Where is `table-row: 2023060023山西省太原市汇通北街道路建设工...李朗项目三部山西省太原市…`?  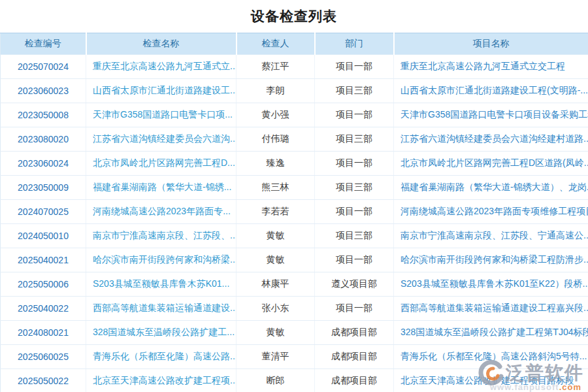 table-row: 2023060023山西省太原市汇通北街道路建设工...李朗项目三部山西省太原市… is located at coordinates (294, 91).